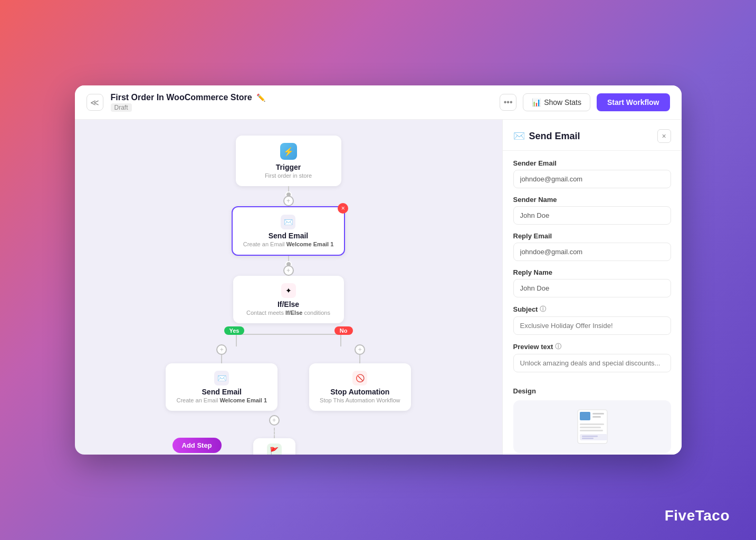 The height and width of the screenshot is (540, 756). Describe the element at coordinates (289, 334) in the screenshot. I see `branch-labels: Yes No` at that location.